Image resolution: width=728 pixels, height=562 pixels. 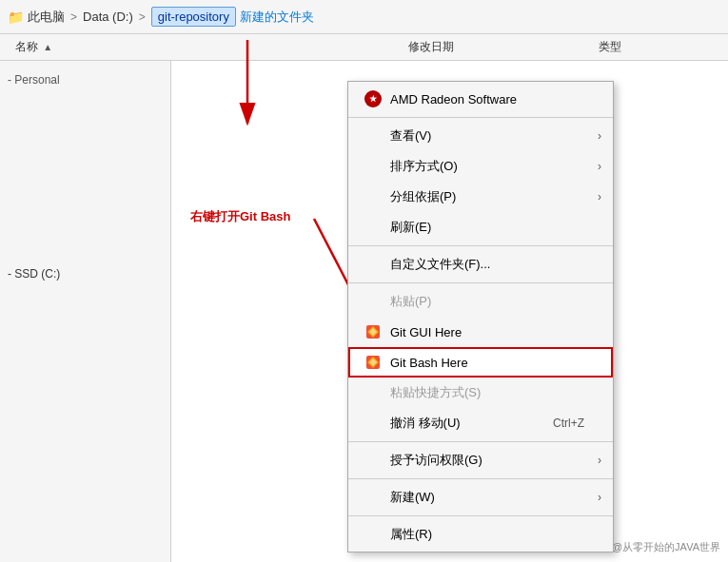 I want to click on menu-item-sort: 排序方式(O) ›, so click(x=481, y=166).